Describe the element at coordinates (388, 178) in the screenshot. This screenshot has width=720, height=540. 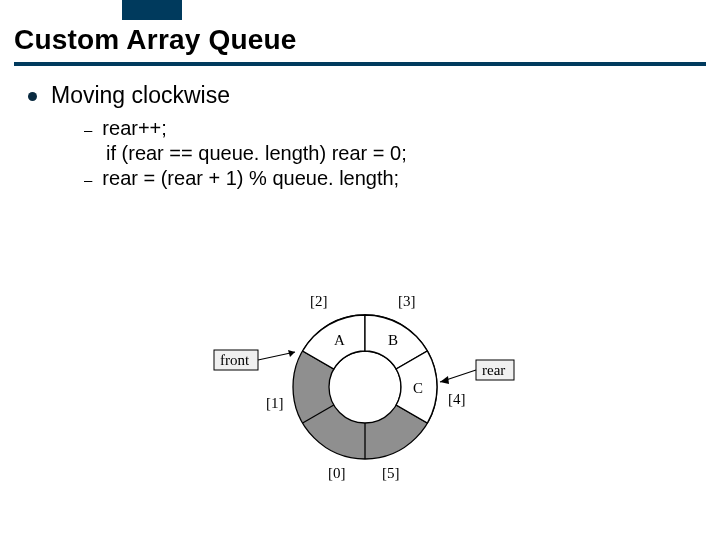
I see `sub-item: – rear = (rear + 1) % queue. length;` at that location.